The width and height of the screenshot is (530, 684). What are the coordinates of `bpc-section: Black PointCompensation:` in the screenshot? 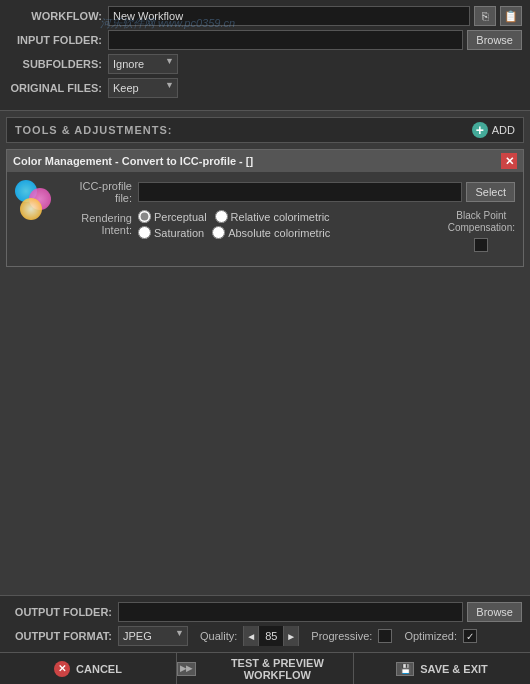 It's located at (482, 231).